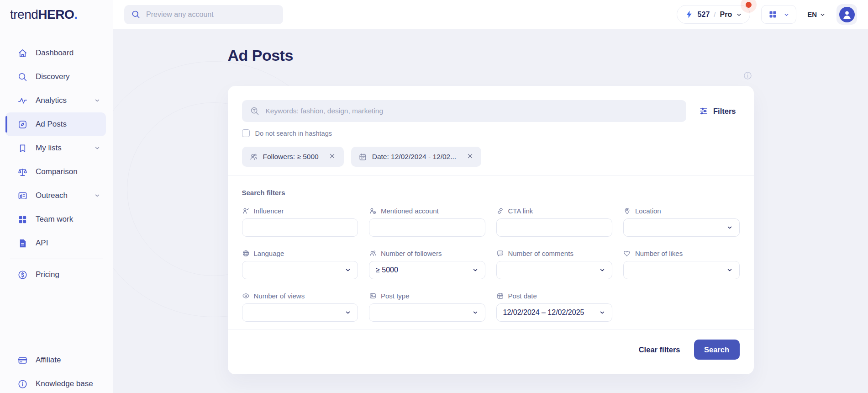 The width and height of the screenshot is (868, 393). What do you see at coordinates (427, 296) in the screenshot?
I see `filter-field-label: Post type` at bounding box center [427, 296].